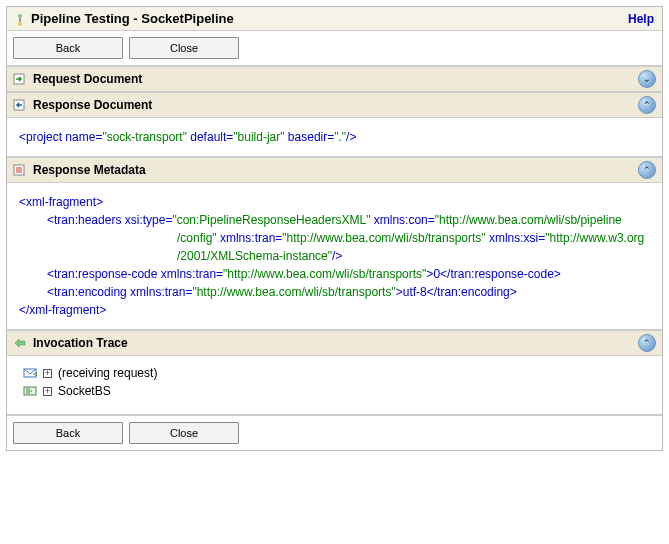 This screenshot has height=544, width=669. Describe the element at coordinates (334, 79) in the screenshot. I see `section-header-request: Request Document ⌄` at that location.